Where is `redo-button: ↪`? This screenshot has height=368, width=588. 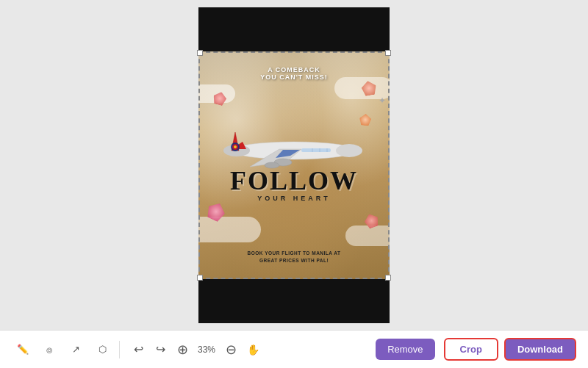
redo-button: ↪ is located at coordinates (160, 350).